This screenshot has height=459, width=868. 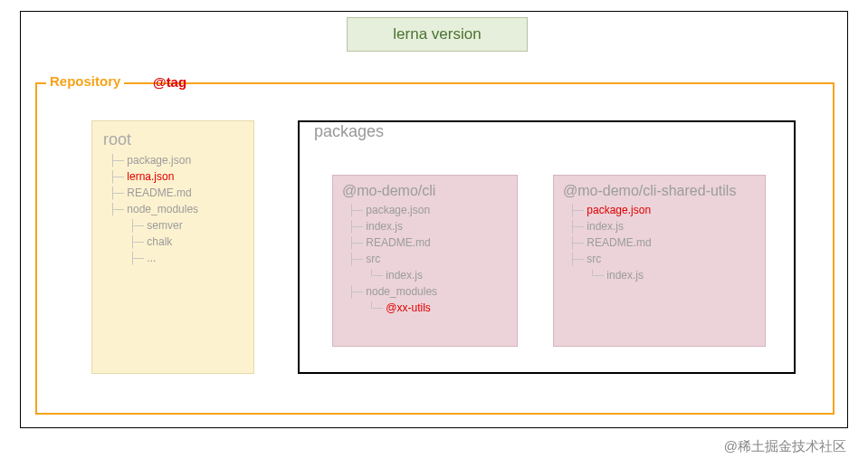 What do you see at coordinates (659, 243) in the screenshot?
I see `package-shared-utils-tree: ├─ package.json├─ index.js├─ README.md├─…` at bounding box center [659, 243].